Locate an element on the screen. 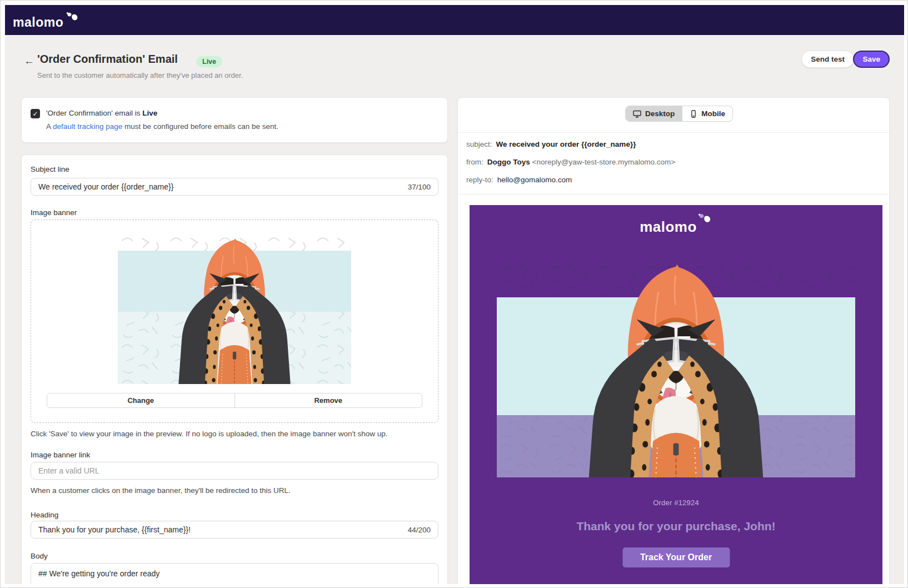 Image resolution: width=908 pixels, height=588 pixels. mobile-toggle-label: Mobile is located at coordinates (714, 113).